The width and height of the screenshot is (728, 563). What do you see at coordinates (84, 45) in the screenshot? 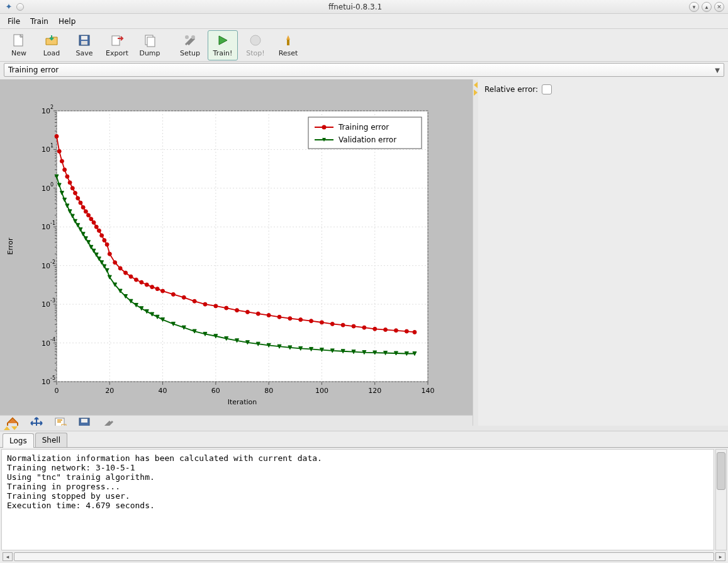
I see `save-button: Save` at bounding box center [84, 45].